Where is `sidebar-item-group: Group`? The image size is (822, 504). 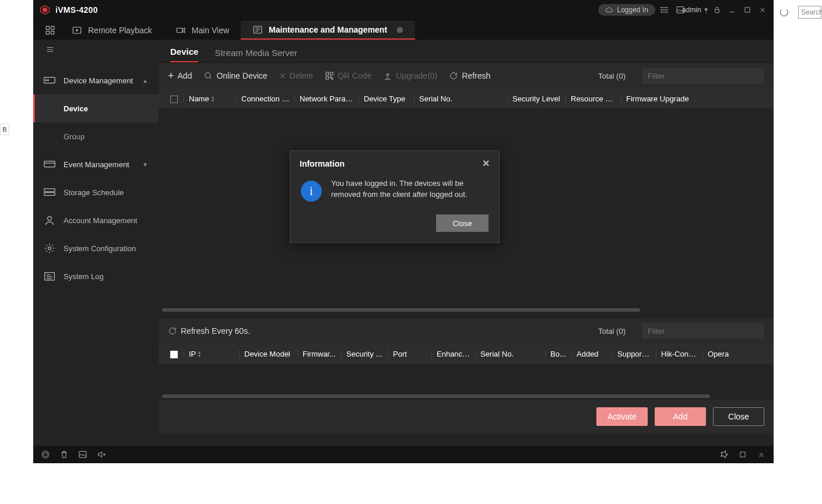 sidebar-item-group: Group is located at coordinates (96, 136).